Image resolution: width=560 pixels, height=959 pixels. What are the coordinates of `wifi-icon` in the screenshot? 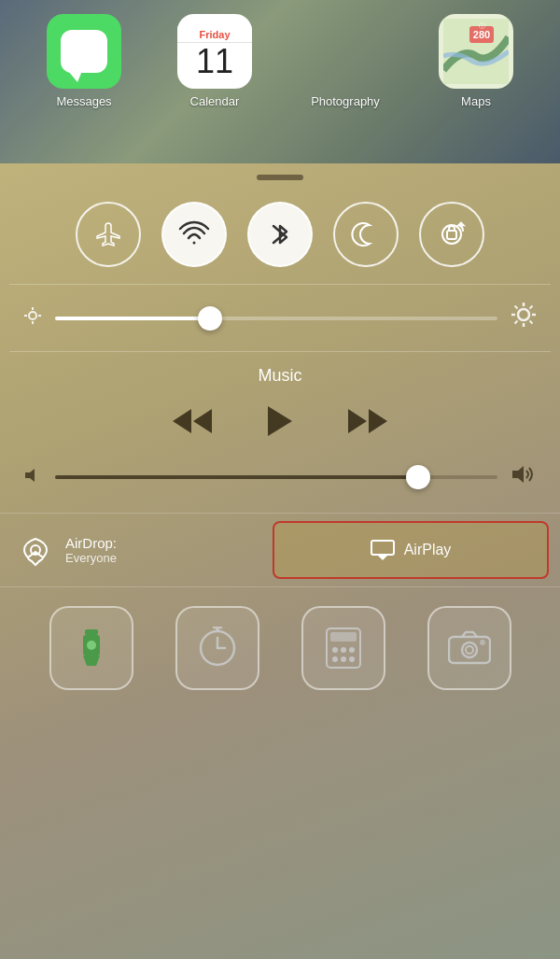 It's located at (194, 234).